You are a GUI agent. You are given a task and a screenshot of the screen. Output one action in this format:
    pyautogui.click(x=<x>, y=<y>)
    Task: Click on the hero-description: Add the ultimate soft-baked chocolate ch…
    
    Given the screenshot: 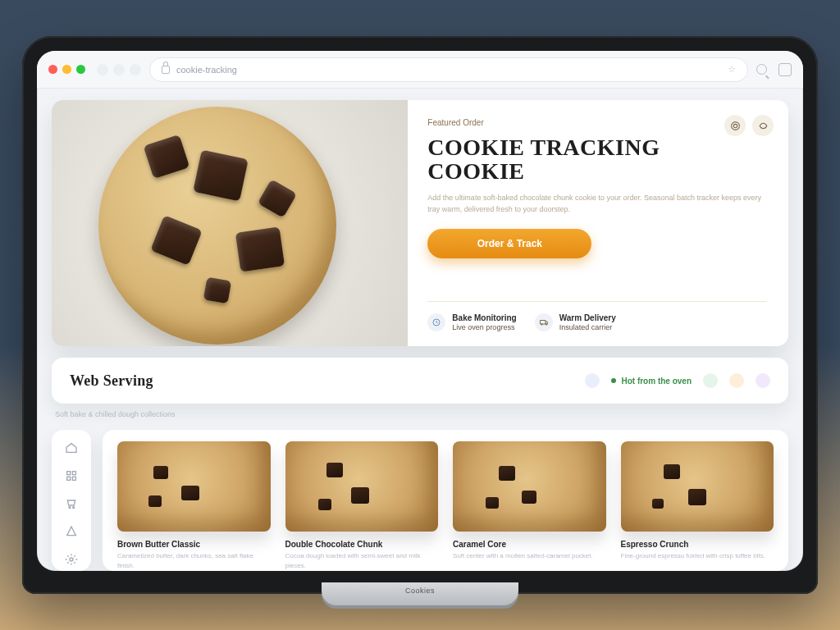 What is the action you would take?
    pyautogui.click(x=597, y=203)
    